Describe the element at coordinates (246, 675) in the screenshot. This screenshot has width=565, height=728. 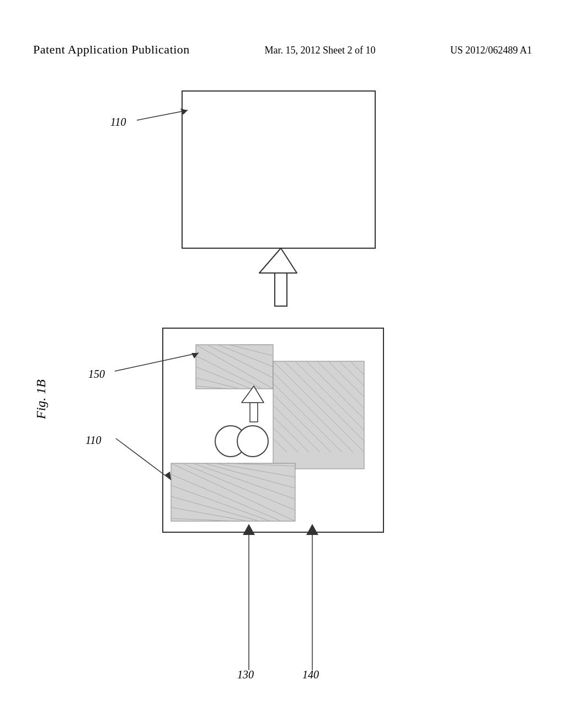
I see `svg-text: 130` at that location.